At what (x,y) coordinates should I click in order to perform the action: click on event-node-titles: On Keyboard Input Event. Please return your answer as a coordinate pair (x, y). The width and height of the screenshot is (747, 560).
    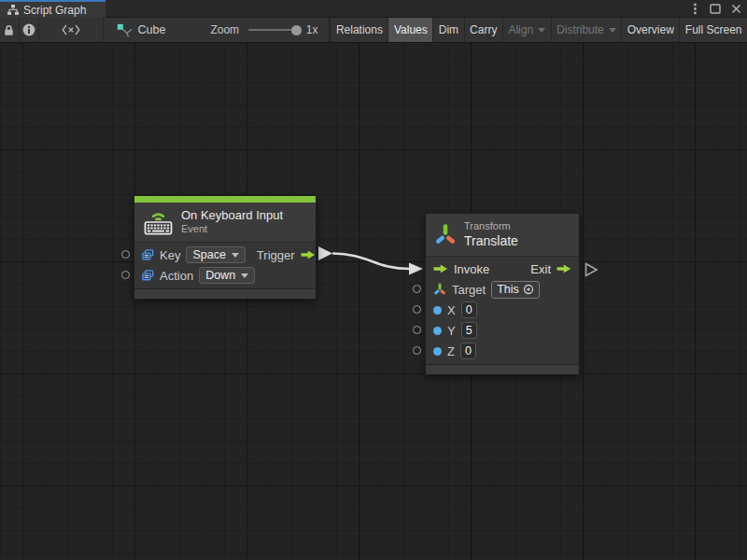
    Looking at the image, I should click on (232, 222).